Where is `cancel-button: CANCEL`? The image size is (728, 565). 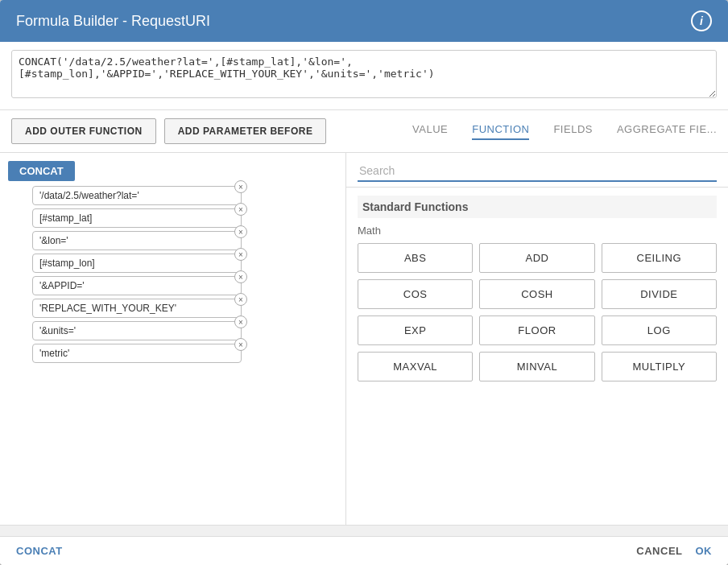
cancel-button: CANCEL is located at coordinates (659, 551).